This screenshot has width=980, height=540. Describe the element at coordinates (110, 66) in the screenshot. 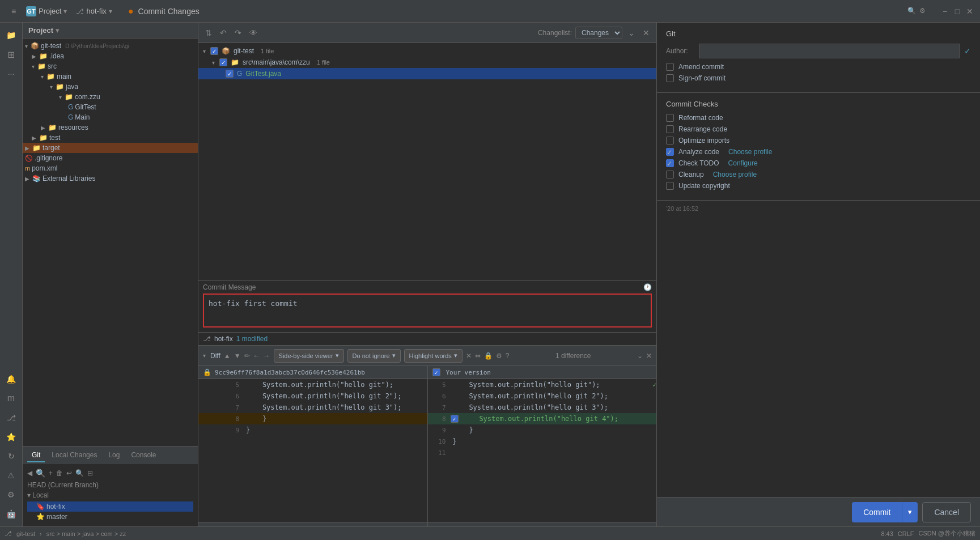

I see `tree-item-src: ▾ 📁 src` at that location.